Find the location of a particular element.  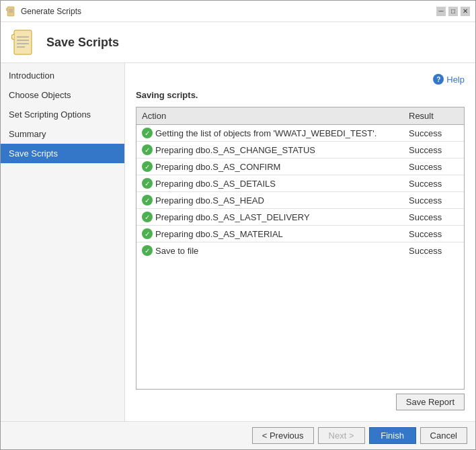

action-cell: ✓ Getting the list of objects from 'WWAT… is located at coordinates (270, 133).